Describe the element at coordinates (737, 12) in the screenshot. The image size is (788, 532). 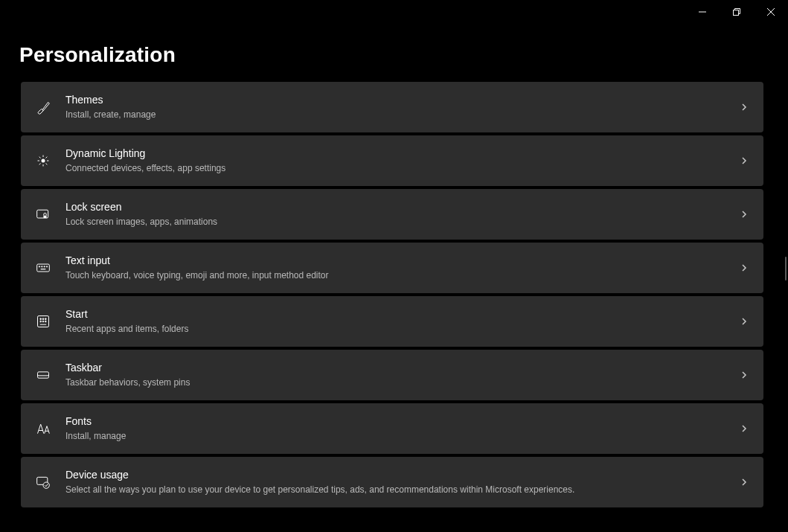
I see `window-titlebar` at that location.